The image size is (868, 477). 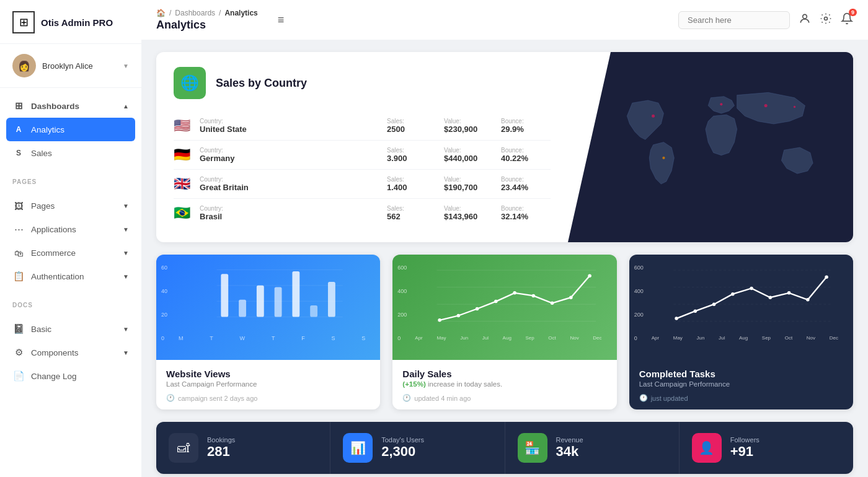 What do you see at coordinates (268, 338) in the screenshot?
I see `x-axis-labels: M T W T F S S` at bounding box center [268, 338].